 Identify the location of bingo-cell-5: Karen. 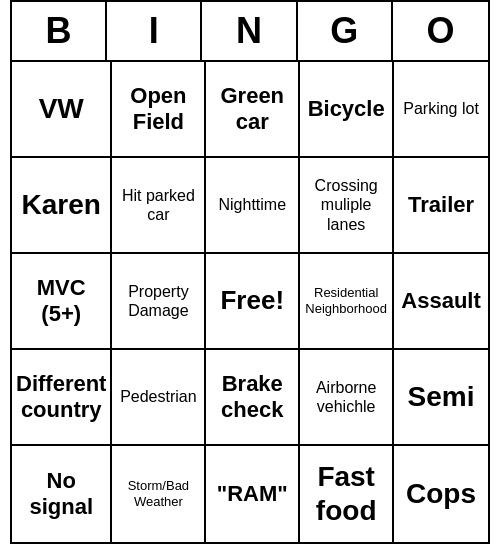
(62, 206).